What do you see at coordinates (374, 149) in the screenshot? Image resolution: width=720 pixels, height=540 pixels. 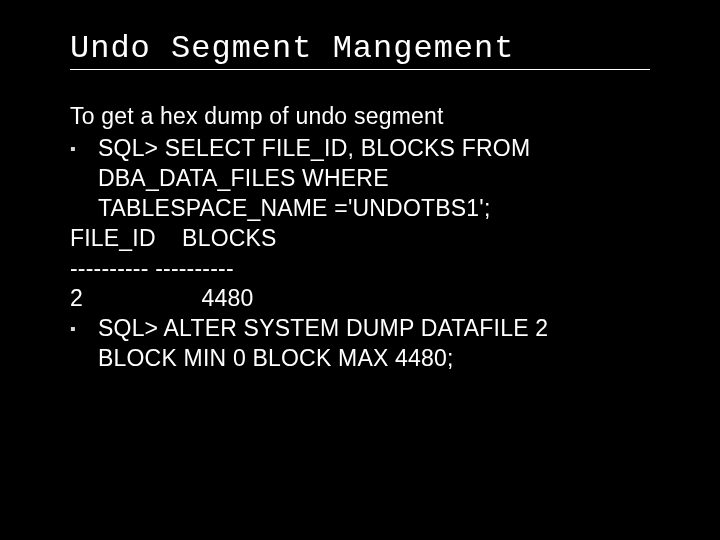 I see `bullet-1-line-1: SQL> SELECT FILE_ID, BLOCKS FROM` at bounding box center [374, 149].